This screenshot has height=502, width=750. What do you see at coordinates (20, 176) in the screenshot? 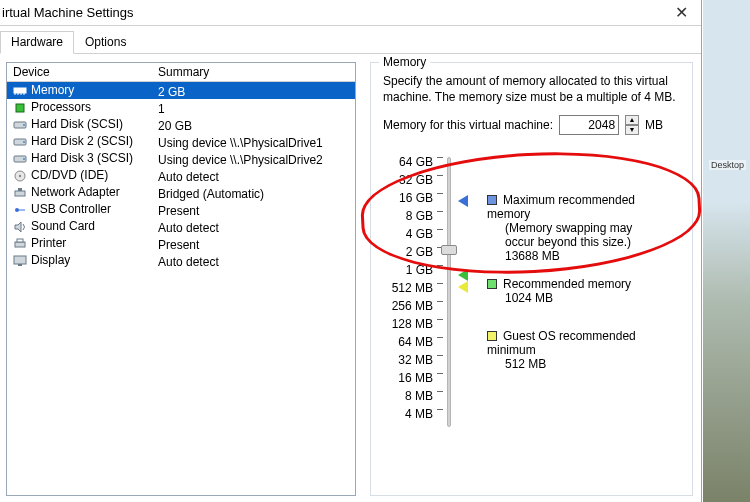
I see `cd-icon` at bounding box center [20, 176].